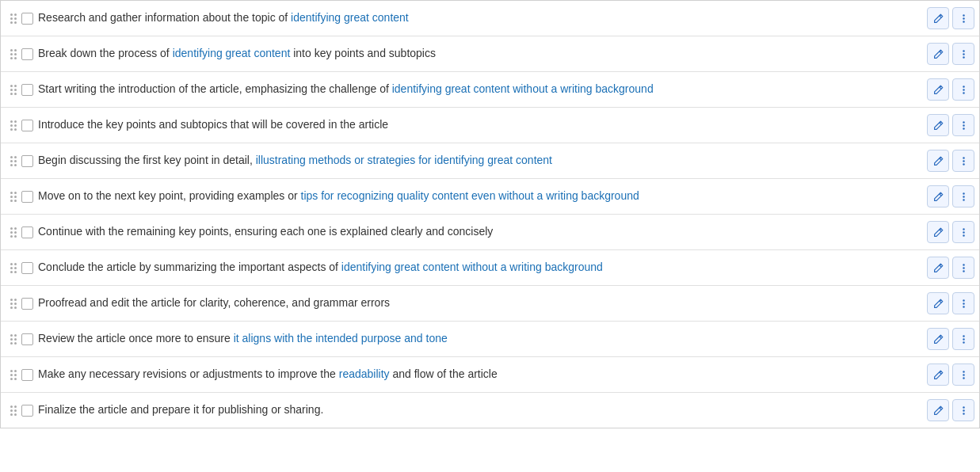 This screenshot has height=472, width=980. I want to click on task-row: Introduce the key points and subtopics t…, so click(490, 125).